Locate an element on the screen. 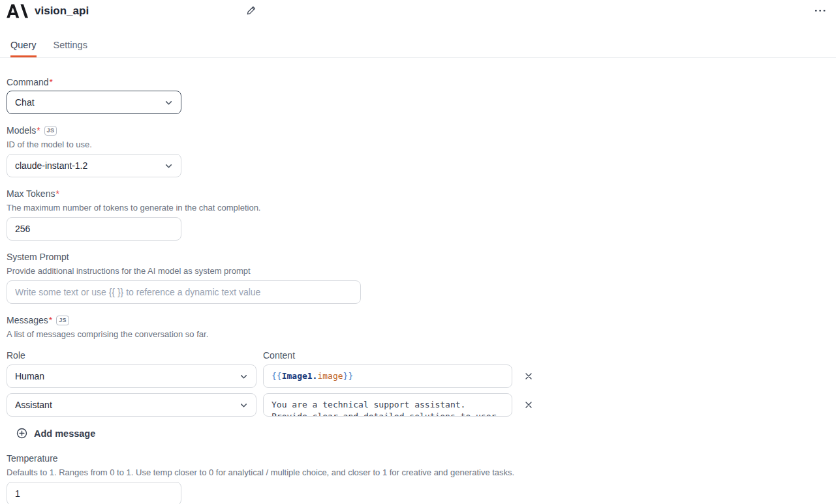 This screenshot has width=836, height=504. tab-settings: Settings is located at coordinates (70, 47).